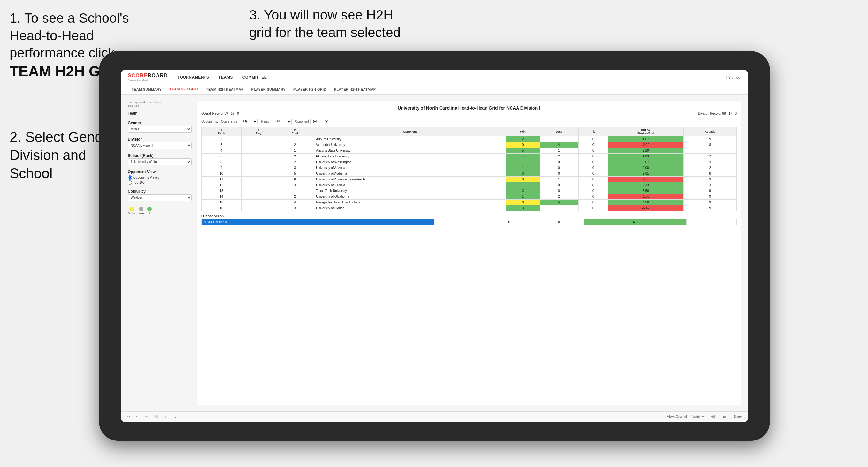 This screenshot has width=868, height=467. I want to click on conference-label: Conference, so click(229, 122).